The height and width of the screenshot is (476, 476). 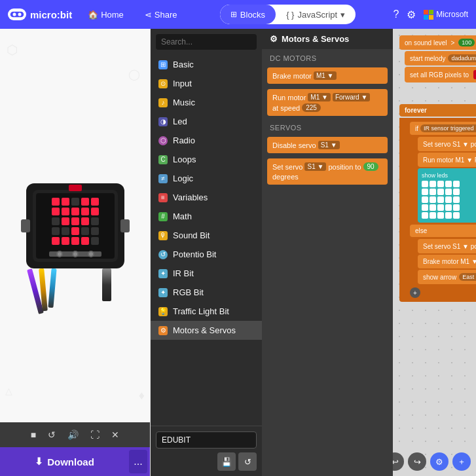 What do you see at coordinates (206, 42) in the screenshot?
I see `toolbox-search-container` at bounding box center [206, 42].